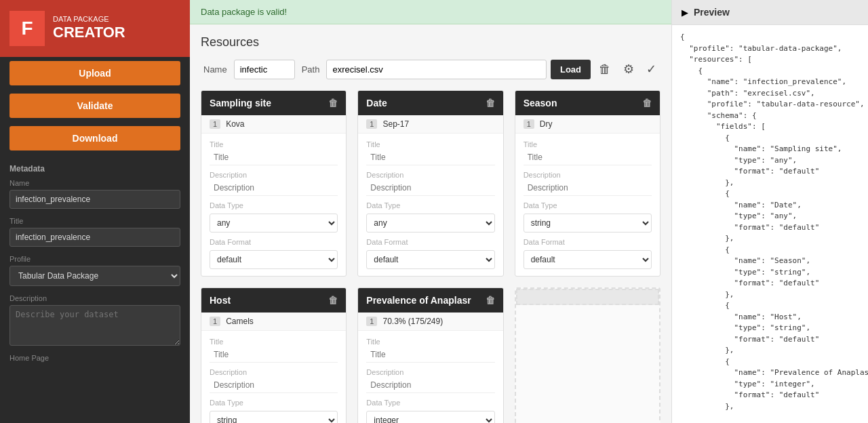 This screenshot has width=868, height=423. Describe the element at coordinates (95, 258) in the screenshot. I see `profile-label: Profile` at that location.